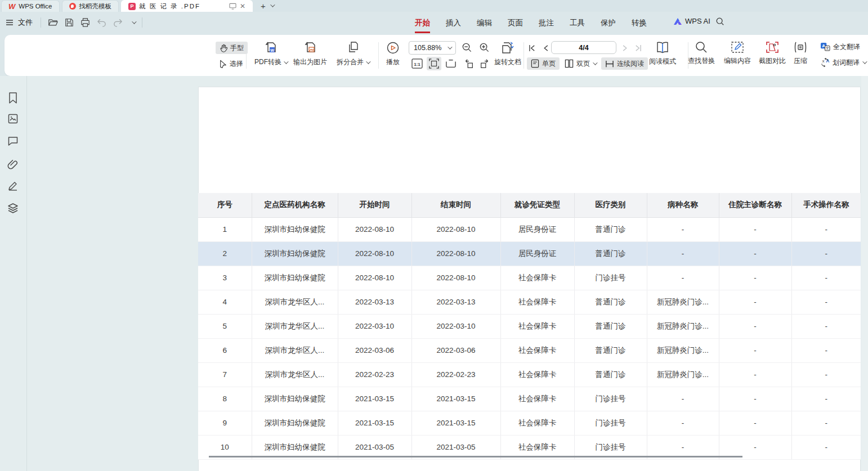  I want to click on read-mode-button: 阅读模式, so click(663, 53).